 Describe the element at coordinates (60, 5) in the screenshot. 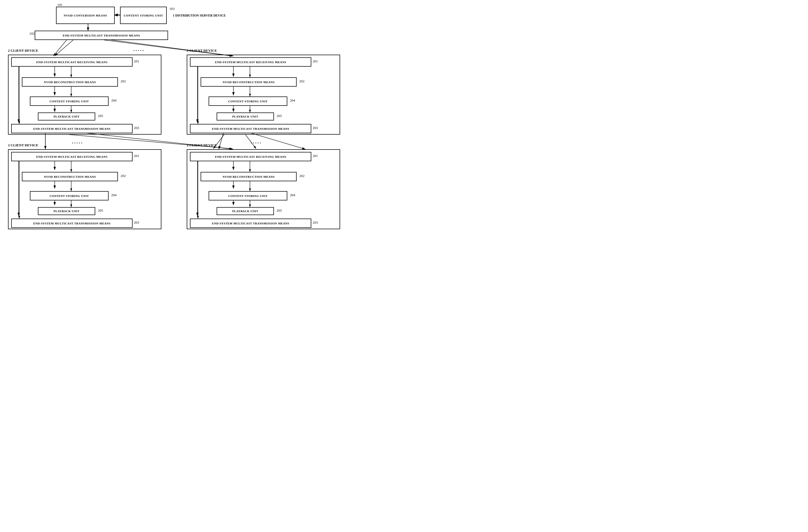

I see `ref-101: 101` at that location.